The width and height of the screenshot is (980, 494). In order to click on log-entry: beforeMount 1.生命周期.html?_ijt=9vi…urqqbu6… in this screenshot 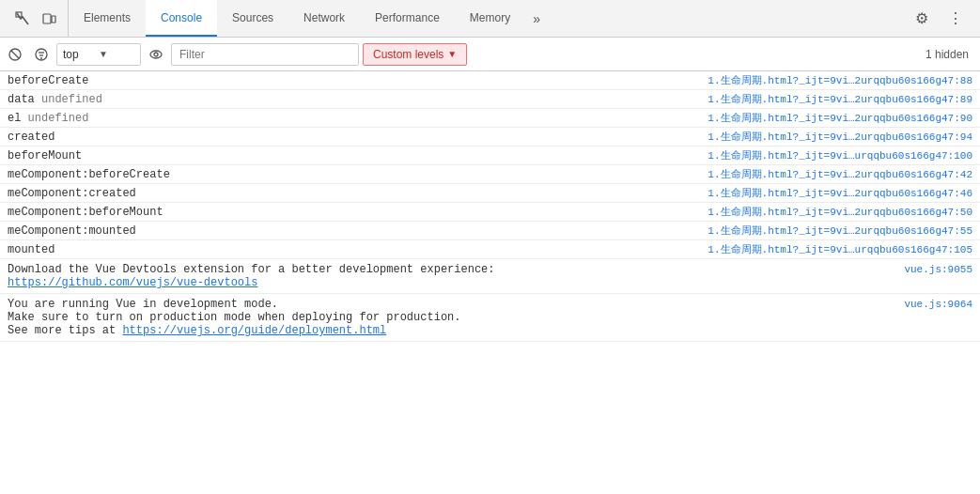, I will do `click(490, 156)`.